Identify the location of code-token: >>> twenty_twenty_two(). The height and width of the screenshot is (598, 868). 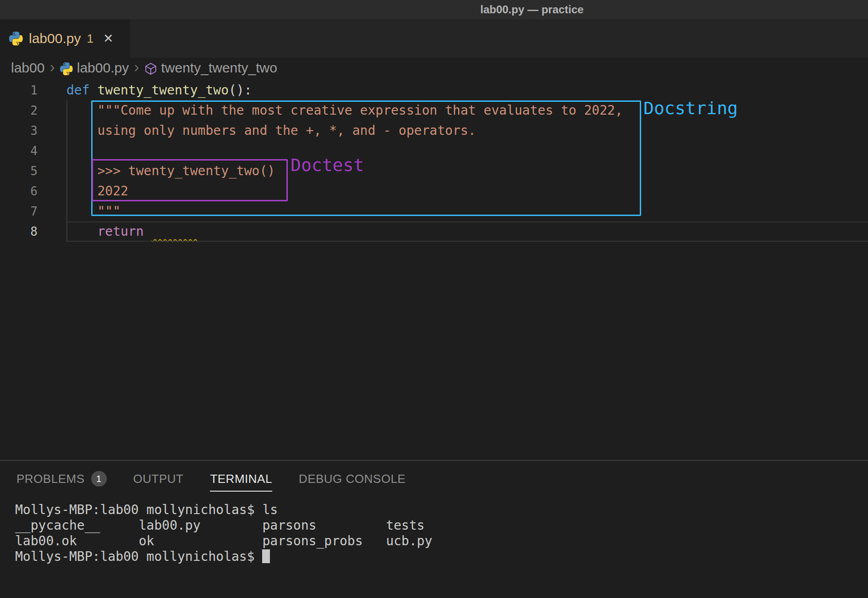
(170, 171).